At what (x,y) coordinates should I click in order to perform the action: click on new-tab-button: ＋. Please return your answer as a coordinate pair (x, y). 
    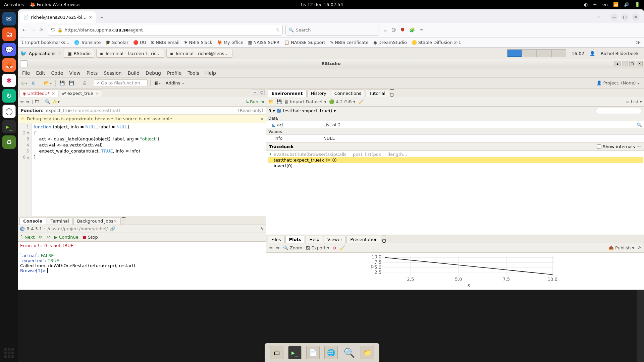
    Looking at the image, I should click on (102, 17).